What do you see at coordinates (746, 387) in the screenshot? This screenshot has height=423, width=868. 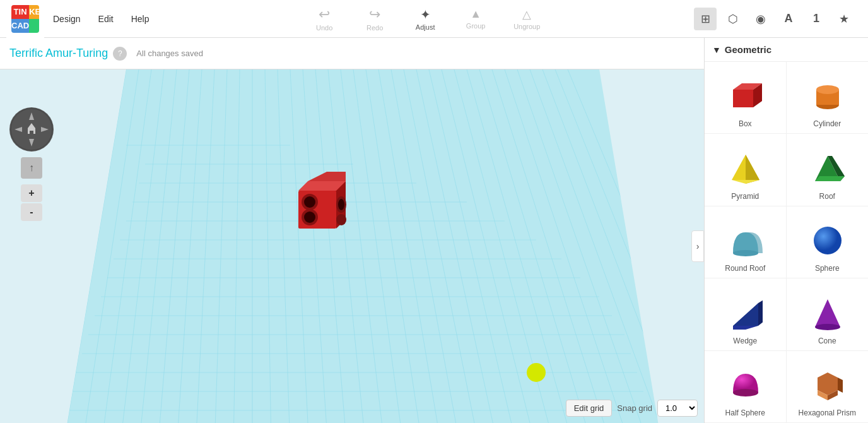 I see `shape-half-sphere: Half Sphere` at bounding box center [746, 387].